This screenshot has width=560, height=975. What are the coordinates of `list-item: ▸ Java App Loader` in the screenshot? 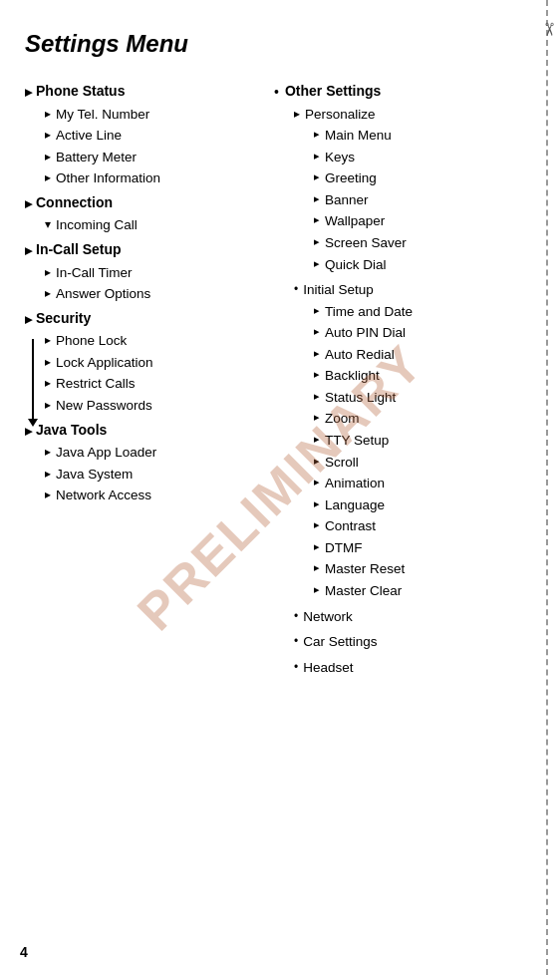 It's located at (154, 453).